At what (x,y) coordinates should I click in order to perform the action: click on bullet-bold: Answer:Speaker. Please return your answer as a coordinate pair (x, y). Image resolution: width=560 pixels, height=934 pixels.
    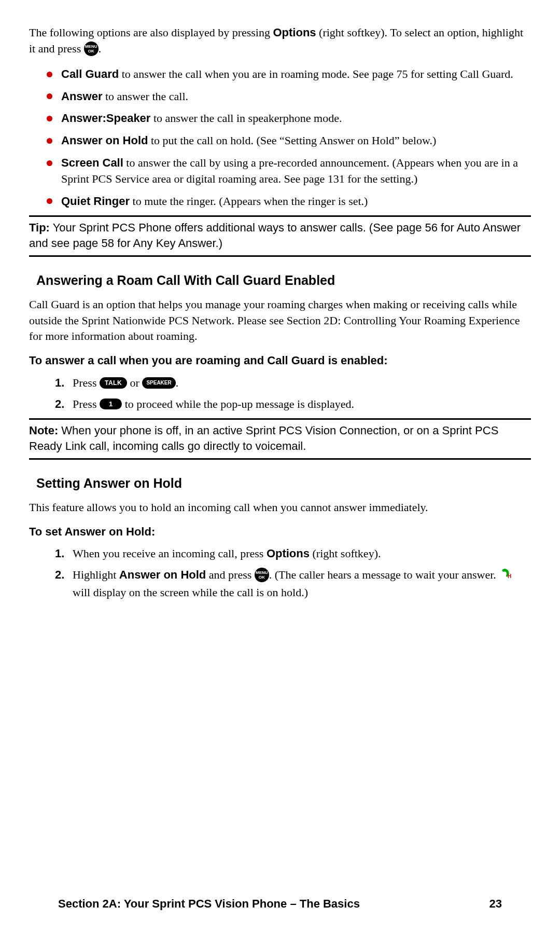
    Looking at the image, I should click on (106, 118).